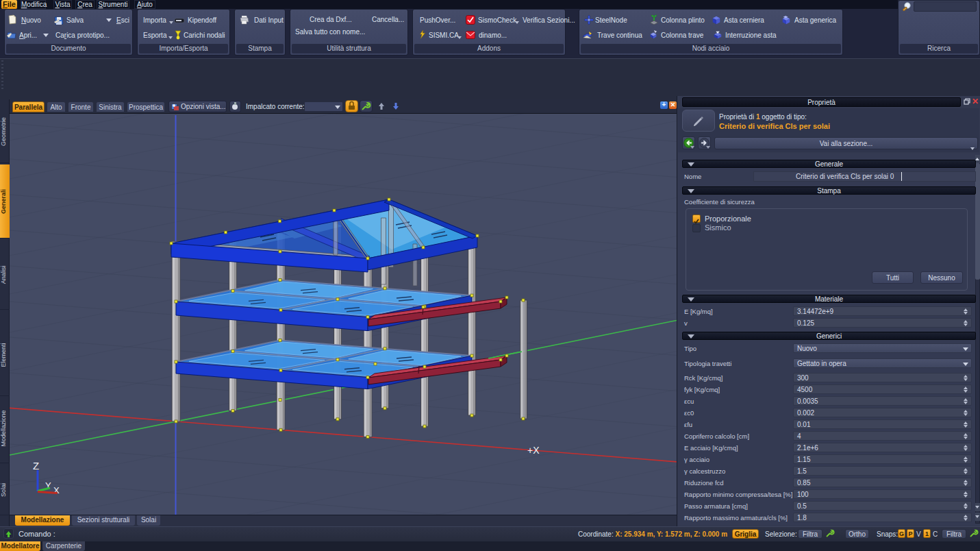 This screenshot has width=980, height=551. Describe the element at coordinates (36, 466) in the screenshot. I see `svg-text: Z` at that location.